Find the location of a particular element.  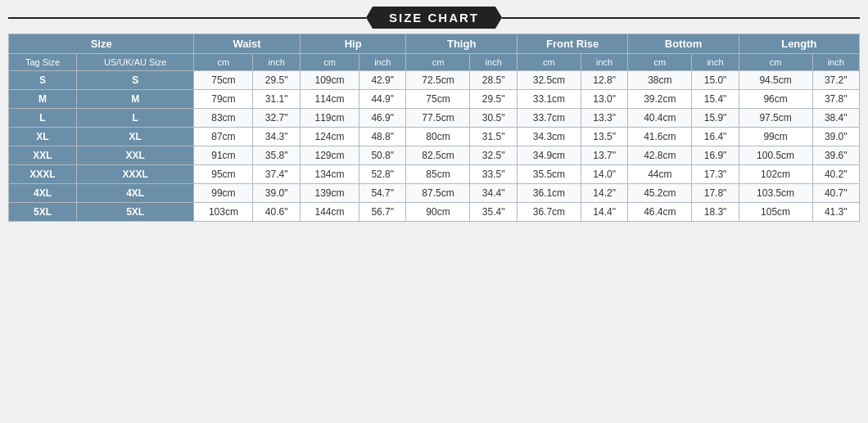

sub-frontrise-inch: inch is located at coordinates (604, 62).